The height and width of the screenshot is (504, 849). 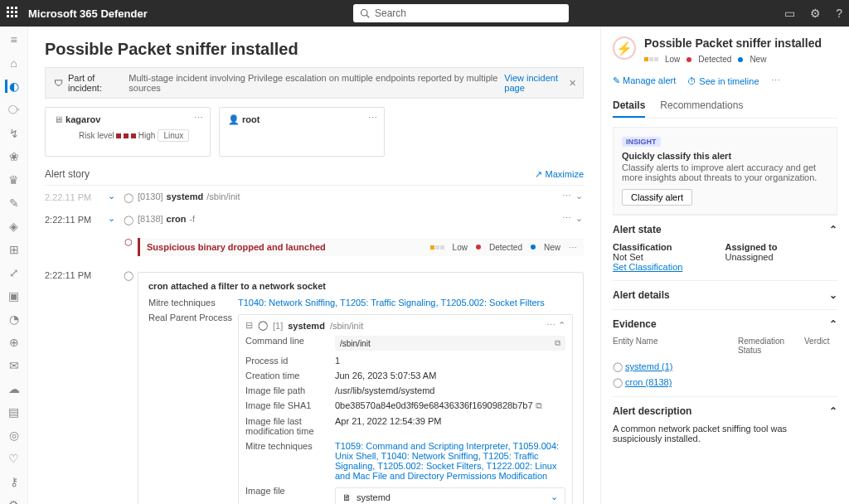 I want to click on insight-text: Classify alerts to improve alert accurac…, so click(x=725, y=172).